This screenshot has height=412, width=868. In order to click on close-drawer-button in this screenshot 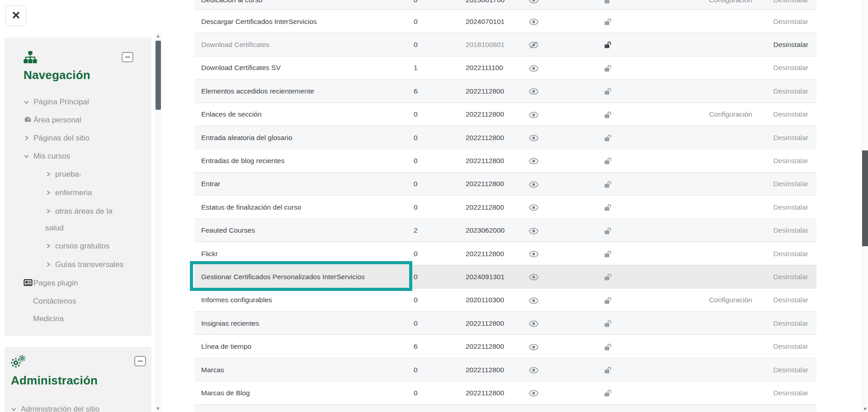, I will do `click(16, 16)`.